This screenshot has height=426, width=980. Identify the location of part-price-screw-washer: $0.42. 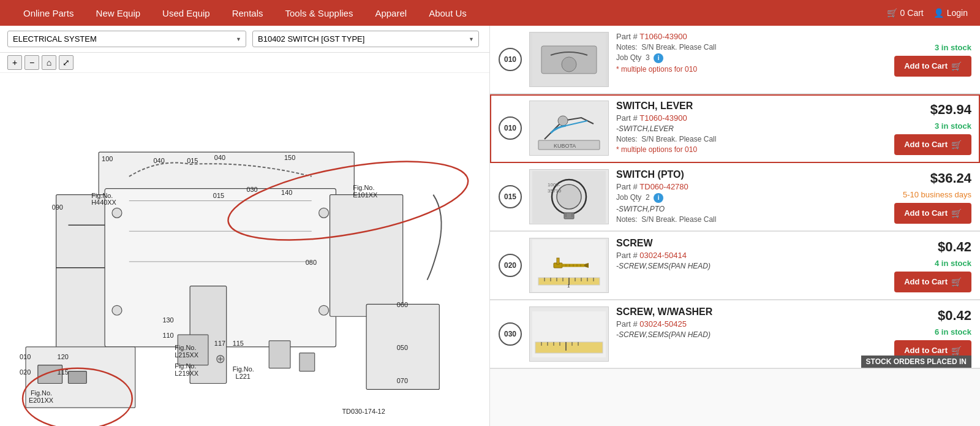
(954, 316).